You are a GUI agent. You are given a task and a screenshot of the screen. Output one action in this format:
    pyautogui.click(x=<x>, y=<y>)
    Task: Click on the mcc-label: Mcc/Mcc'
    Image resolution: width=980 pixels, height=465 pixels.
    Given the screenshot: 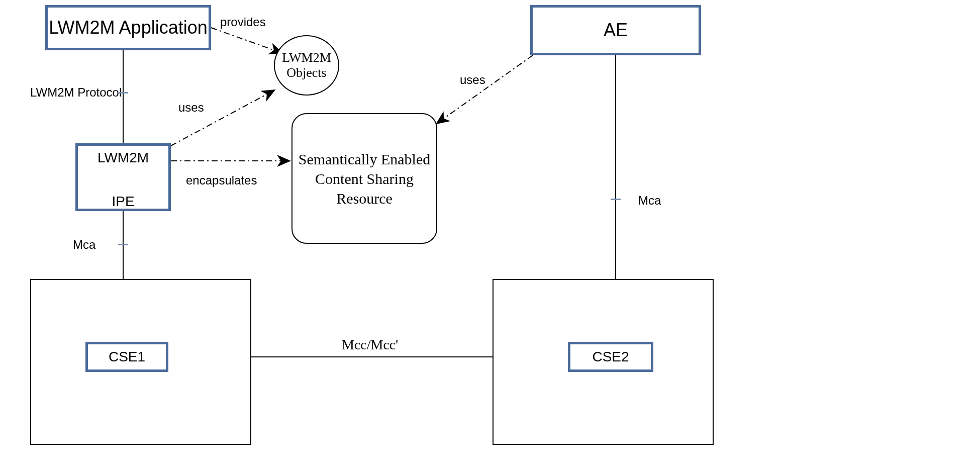 What is the action you would take?
    pyautogui.click(x=370, y=345)
    